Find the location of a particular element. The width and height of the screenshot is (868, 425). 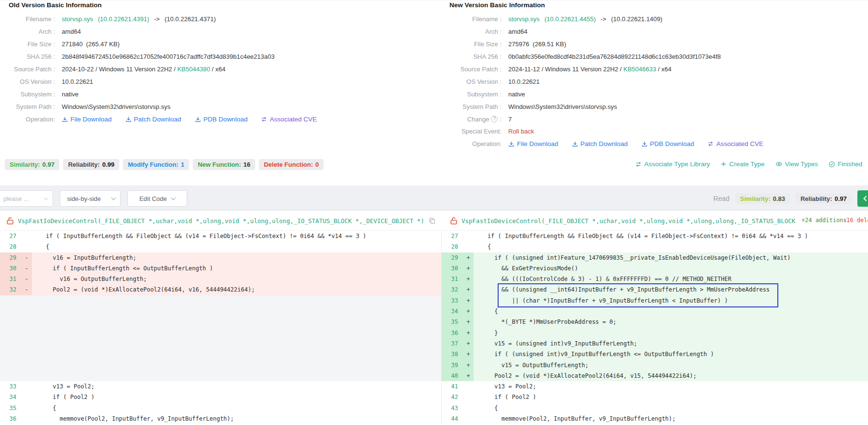

code-text: if ( (unsigned int)v9_InputBufferLength … is located at coordinates (594, 354).